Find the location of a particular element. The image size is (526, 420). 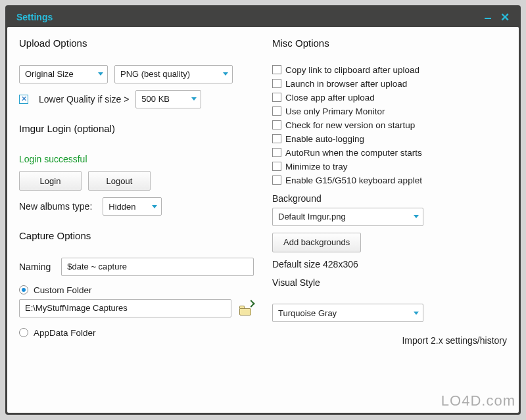

logout-button-label: Logout is located at coordinates (120, 181).